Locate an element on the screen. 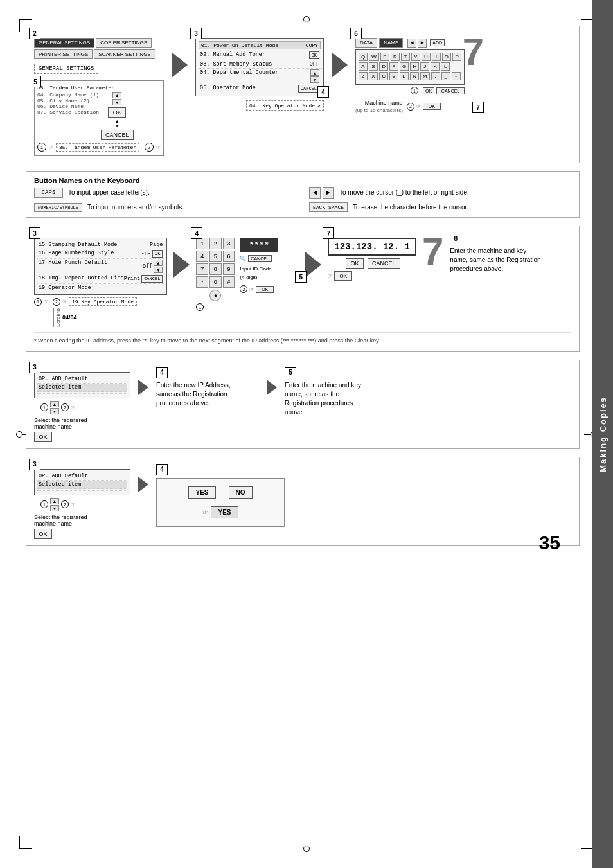 This screenshot has height=868, width=613. step2-content: GENERAL SETTINGS COPIER SETTINGS PRINTER… is located at coordinates (99, 97).